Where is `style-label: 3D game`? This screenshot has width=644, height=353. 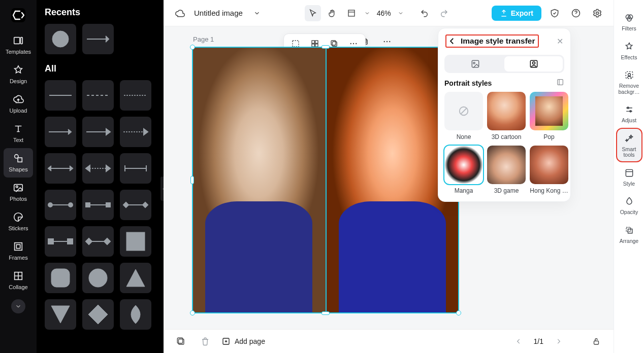 style-label: 3D game is located at coordinates (507, 191).